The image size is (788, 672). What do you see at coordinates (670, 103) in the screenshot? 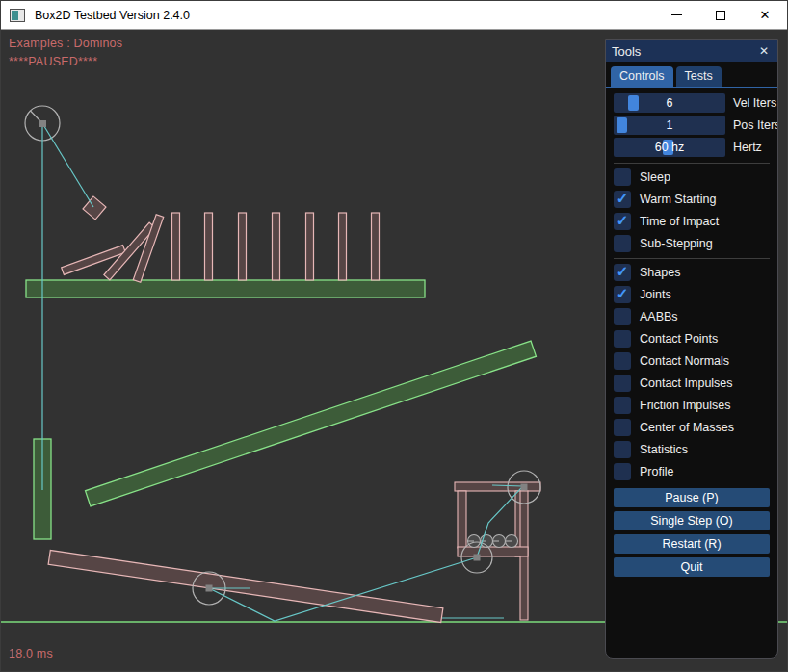
I see `vel-iters-slider: 6` at bounding box center [670, 103].